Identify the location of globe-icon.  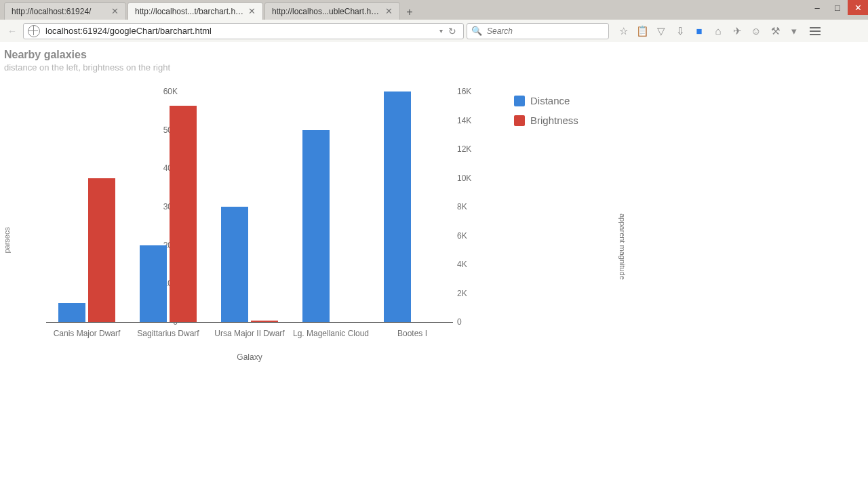
(34, 31).